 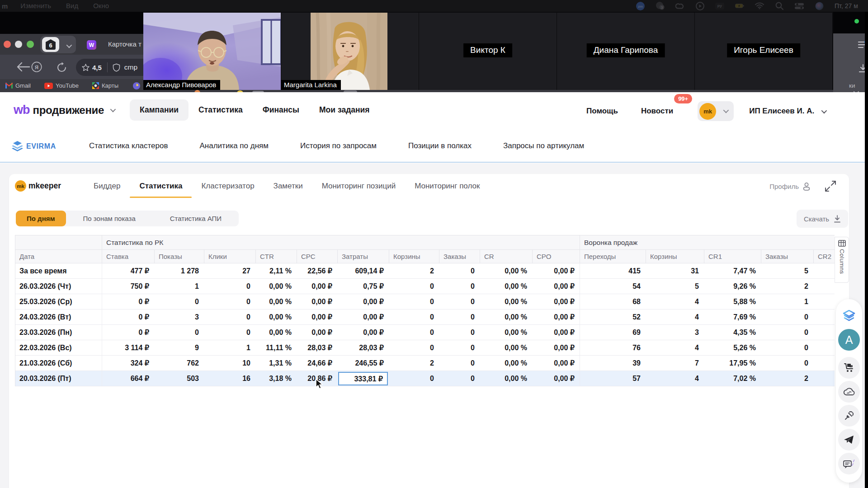 What do you see at coordinates (281, 110) in the screenshot?
I see `wb-nav-item: Финансы` at bounding box center [281, 110].